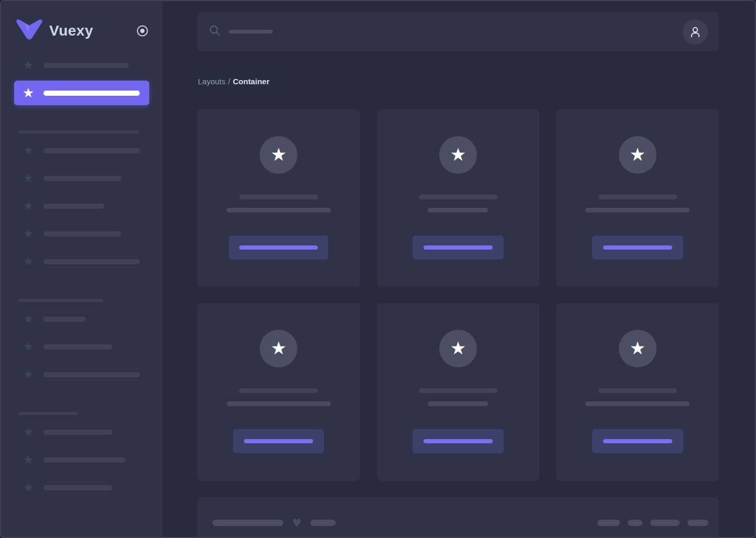 The height and width of the screenshot is (538, 756). What do you see at coordinates (215, 31) in the screenshot?
I see `search-icon` at bounding box center [215, 31].